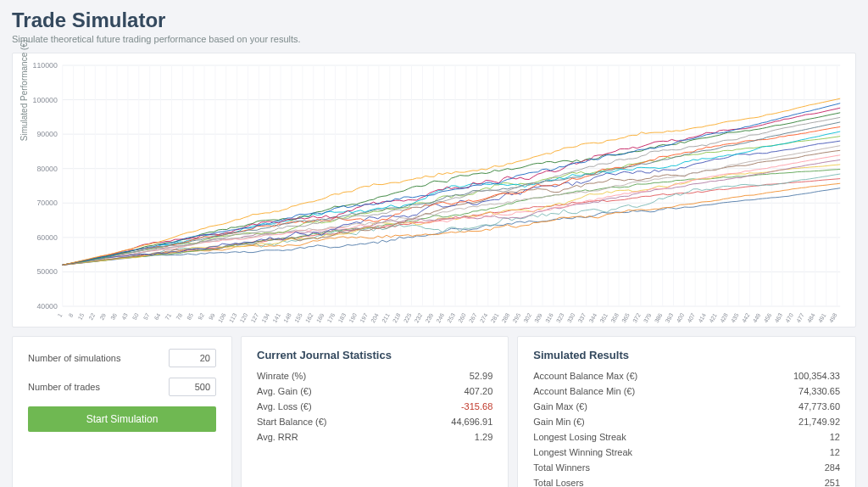 The image size is (868, 487). Describe the element at coordinates (122, 411) in the screenshot. I see `controls-panel: Number of simulations Number of trades S…` at that location.